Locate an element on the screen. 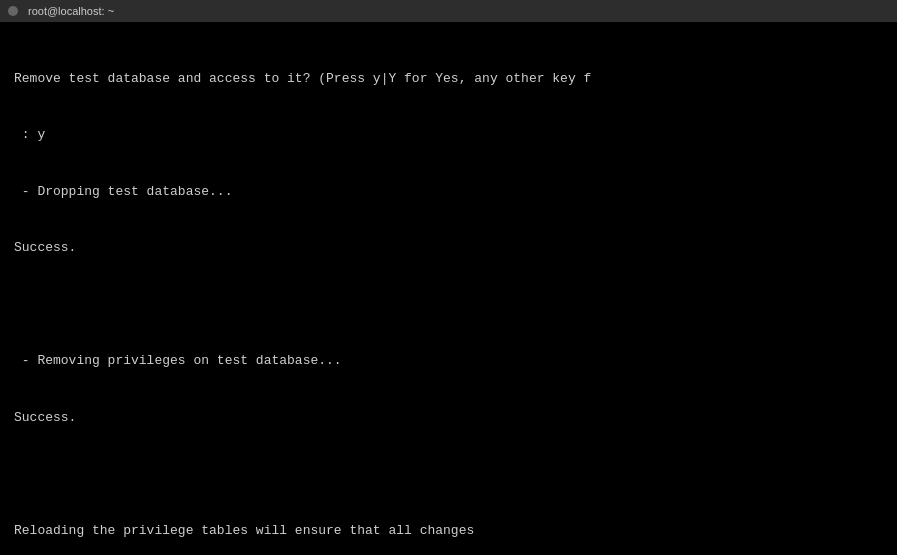  title-bar-dot is located at coordinates (13, 11).